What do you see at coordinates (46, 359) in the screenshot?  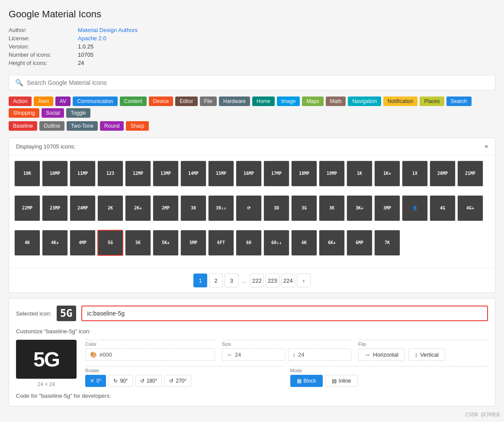 I see `big-icon-text: 5G` at bounding box center [46, 359].